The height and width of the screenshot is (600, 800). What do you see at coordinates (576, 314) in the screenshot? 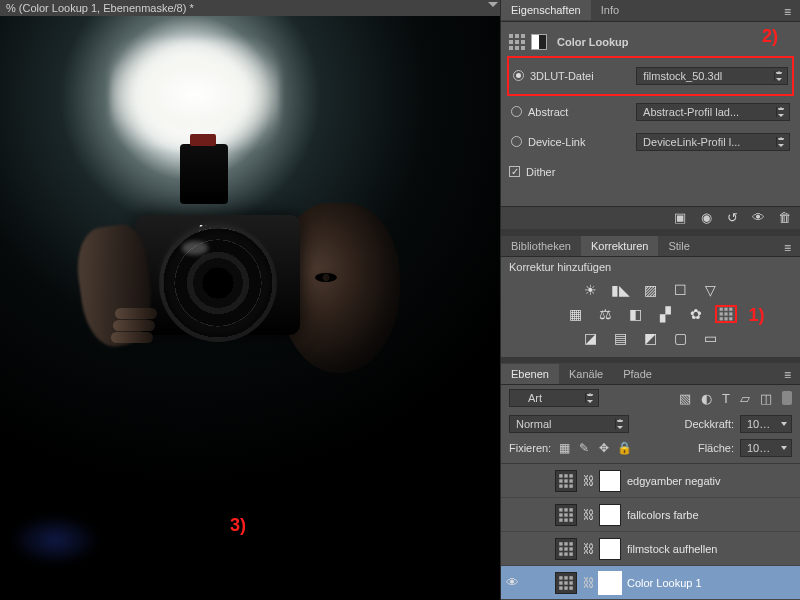
I see `adj-hue-icon: ▦` at bounding box center [576, 314].